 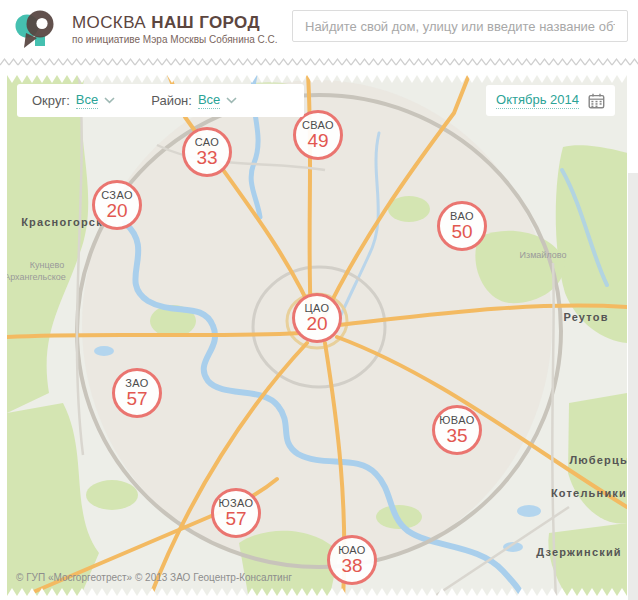 What do you see at coordinates (319, 62) in the screenshot?
I see `zigzag-divider` at bounding box center [319, 62].